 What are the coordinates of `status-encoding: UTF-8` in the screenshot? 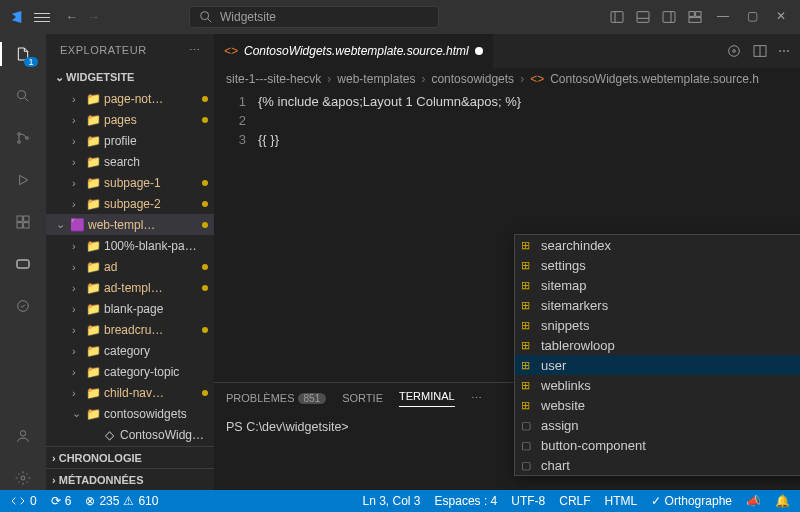 It's located at (528, 501).